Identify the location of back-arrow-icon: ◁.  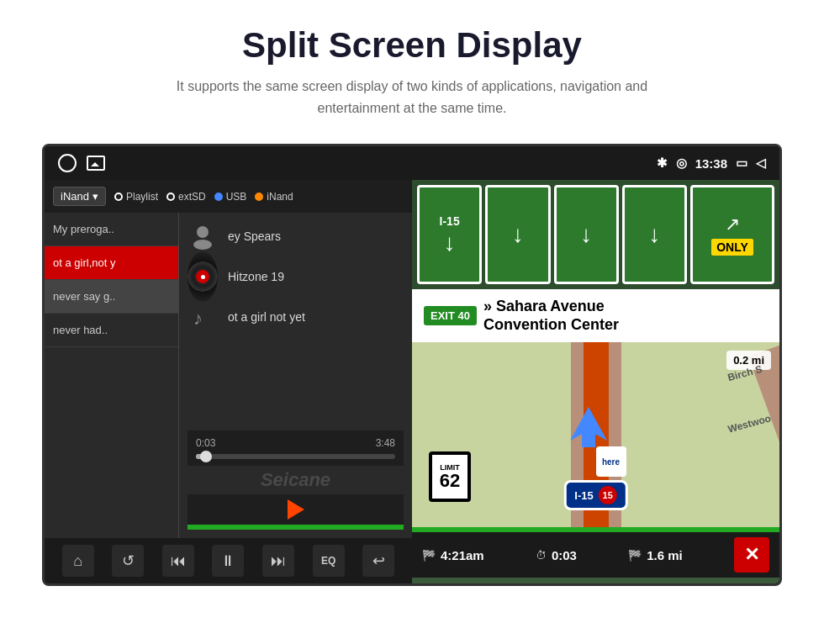
(761, 163).